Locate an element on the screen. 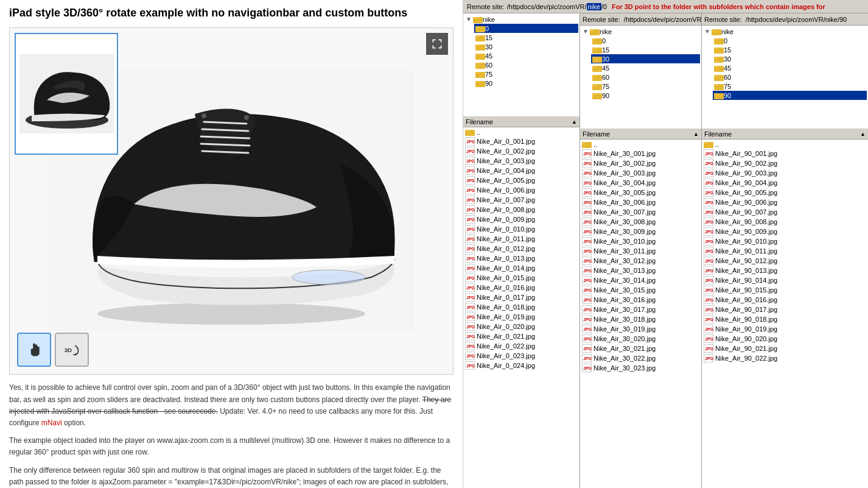  list-item: JPG Nike_Air_90_013.jpg is located at coordinates (785, 271).